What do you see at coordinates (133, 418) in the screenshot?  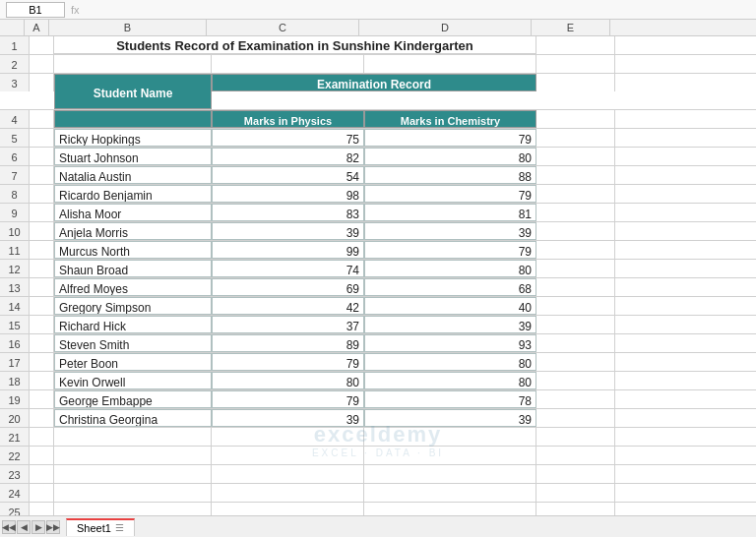 I see `cell-b20: Christina Georgina` at bounding box center [133, 418].